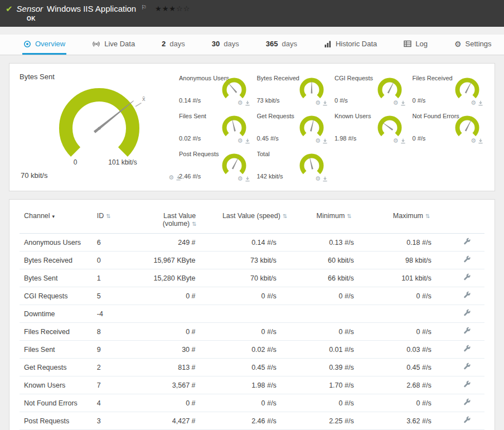 The height and width of the screenshot is (430, 504). I want to click on cell-id: 5, so click(119, 296).